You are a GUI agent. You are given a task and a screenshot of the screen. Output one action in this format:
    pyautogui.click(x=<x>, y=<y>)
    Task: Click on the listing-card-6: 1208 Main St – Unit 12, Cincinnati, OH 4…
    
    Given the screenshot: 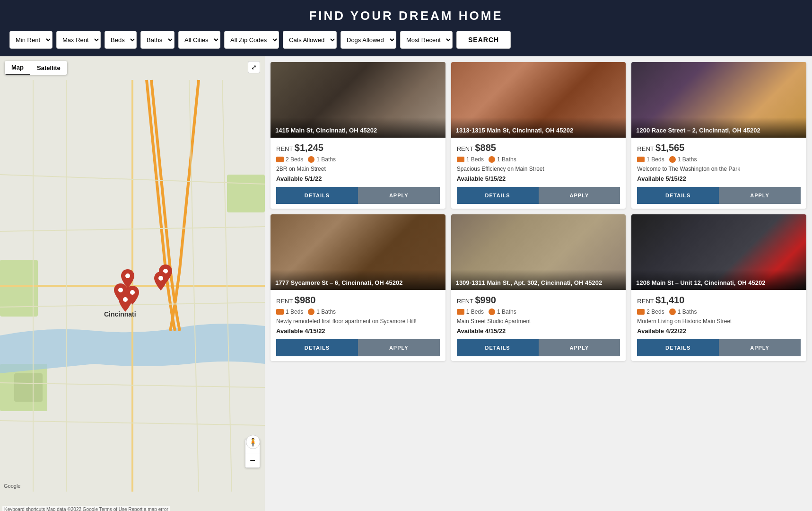 What is the action you would take?
    pyautogui.click(x=719, y=288)
    